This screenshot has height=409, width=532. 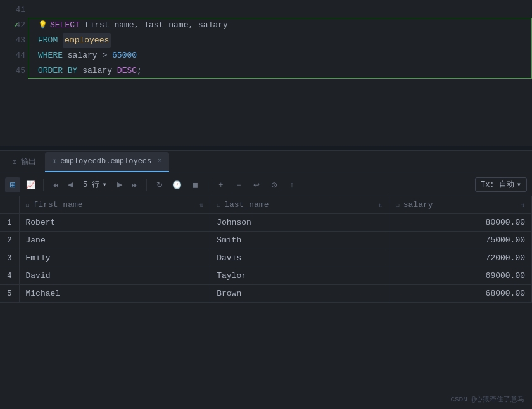 What do you see at coordinates (239, 185) in the screenshot?
I see `delete-row-btn: −` at bounding box center [239, 185].